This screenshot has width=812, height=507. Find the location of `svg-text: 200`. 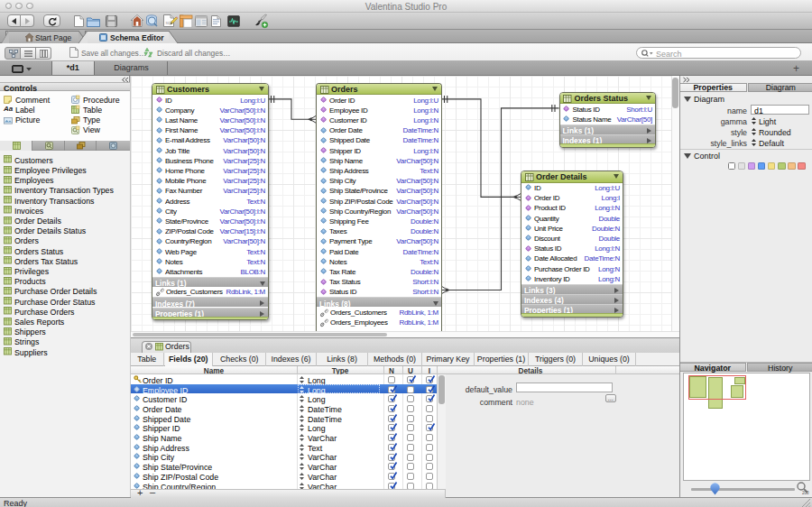

svg-text: 200 is located at coordinates (806, 493).